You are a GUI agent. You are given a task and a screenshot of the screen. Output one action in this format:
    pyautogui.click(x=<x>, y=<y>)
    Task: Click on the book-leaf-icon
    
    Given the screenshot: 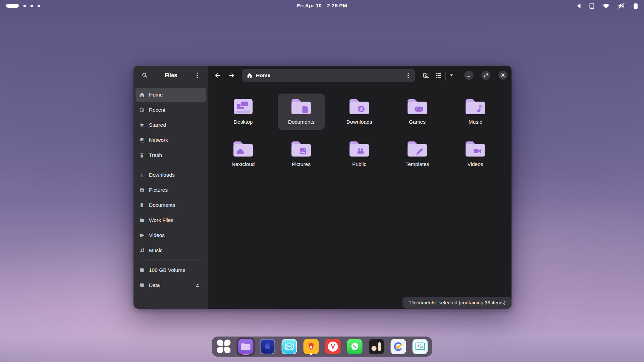 What is the action you would take?
    pyautogui.click(x=420, y=347)
    